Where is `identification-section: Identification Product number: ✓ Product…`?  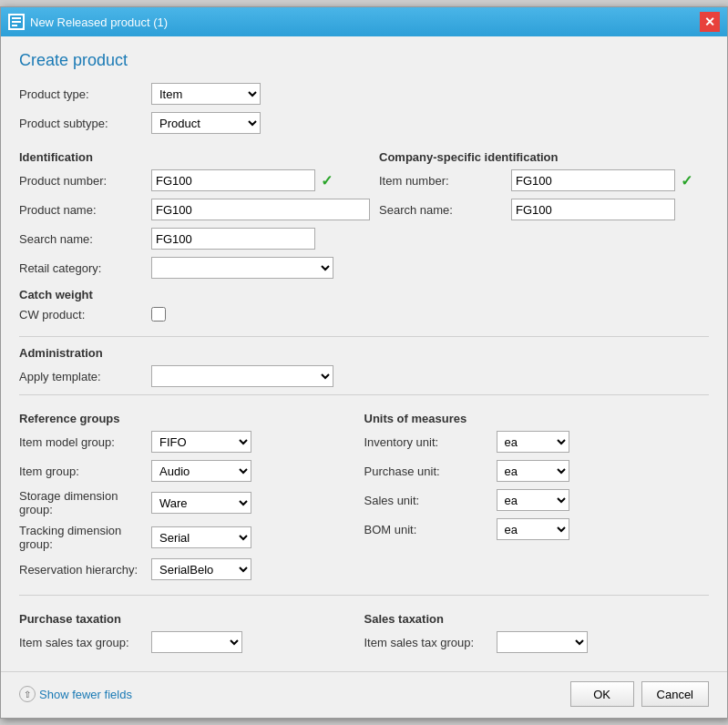
identification-section: Identification Product number: ✓ Product… is located at coordinates (195, 235).